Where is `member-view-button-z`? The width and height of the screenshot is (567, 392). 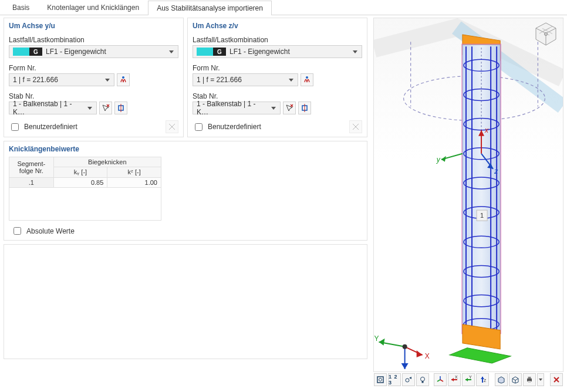 member-view-button-z is located at coordinates (305, 108).